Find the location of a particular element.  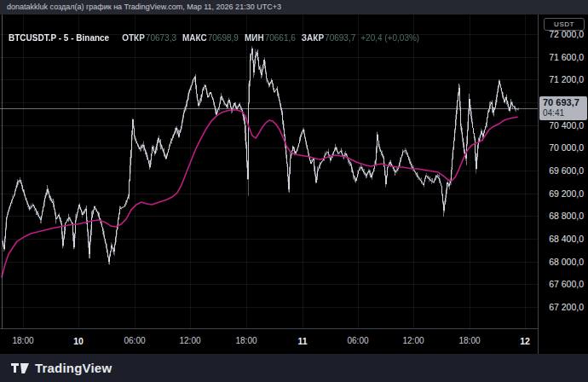

price-tick: 71 200,0 is located at coordinates (566, 79).